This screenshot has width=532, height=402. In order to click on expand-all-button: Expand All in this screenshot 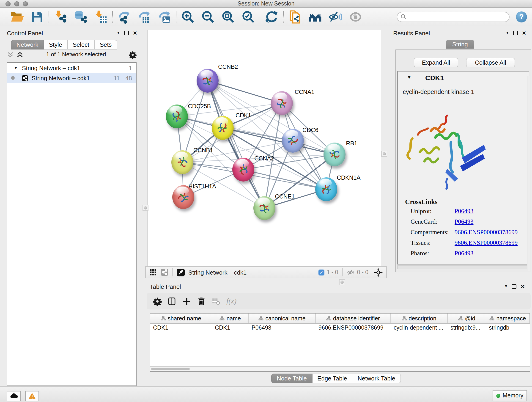, I will do `click(436, 63)`.